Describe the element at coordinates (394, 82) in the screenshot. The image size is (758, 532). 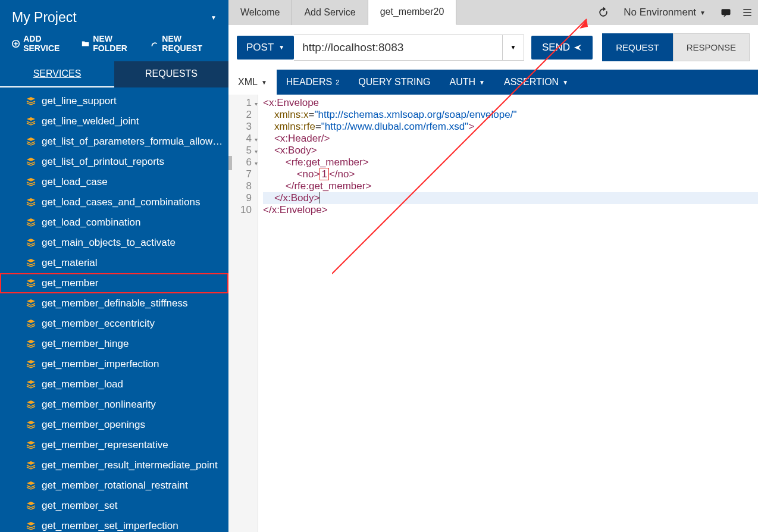
I see `query-string-tab: QUERY STRING` at that location.